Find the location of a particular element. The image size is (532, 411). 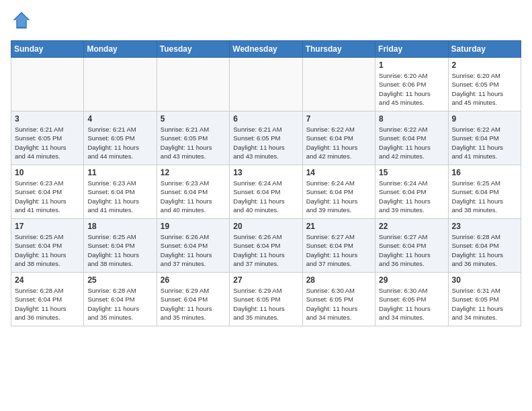

weekday-header-thursday: Thursday is located at coordinates (339, 50).